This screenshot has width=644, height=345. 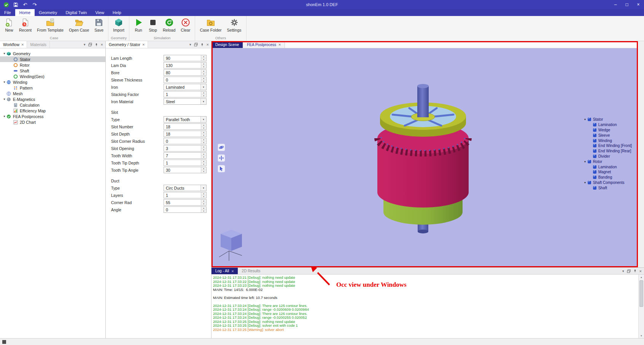 What do you see at coordinates (185, 188) in the screenshot?
I see `type-select: Circ Ducts▾` at bounding box center [185, 188].